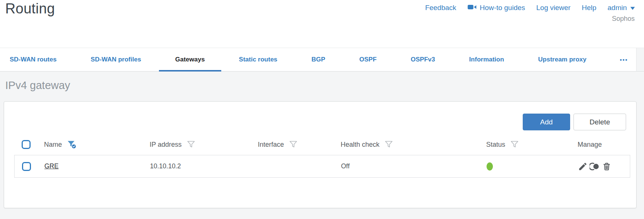  I want to click on howto-guides-label: How-to guides, so click(502, 8).